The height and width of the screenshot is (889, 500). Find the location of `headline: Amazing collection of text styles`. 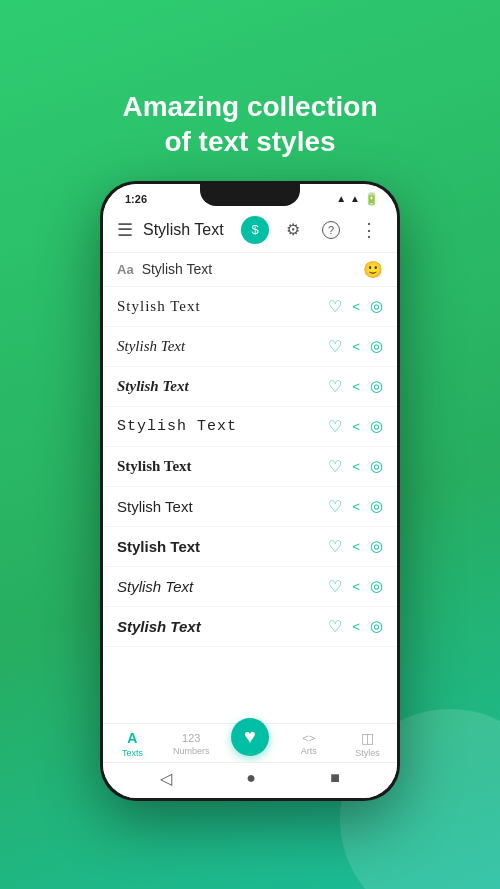

headline: Amazing collection of text styles is located at coordinates (250, 124).